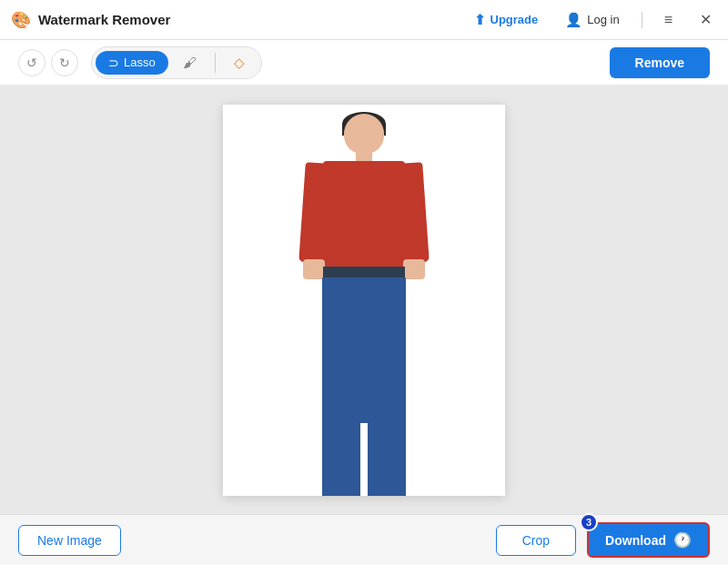 The height and width of the screenshot is (565, 728). What do you see at coordinates (114, 63) in the screenshot?
I see `lasso-icon: ⊃` at bounding box center [114, 63].